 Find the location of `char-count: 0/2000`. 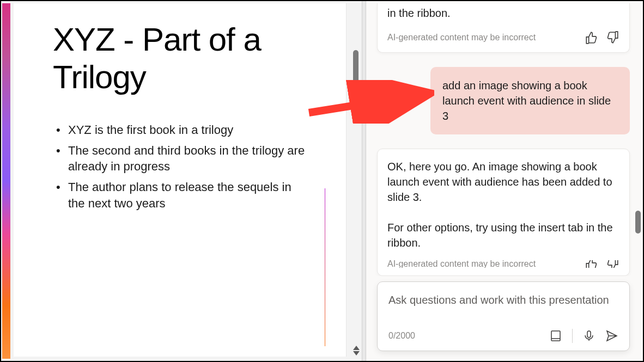

char-count: 0/2000 is located at coordinates (402, 336).